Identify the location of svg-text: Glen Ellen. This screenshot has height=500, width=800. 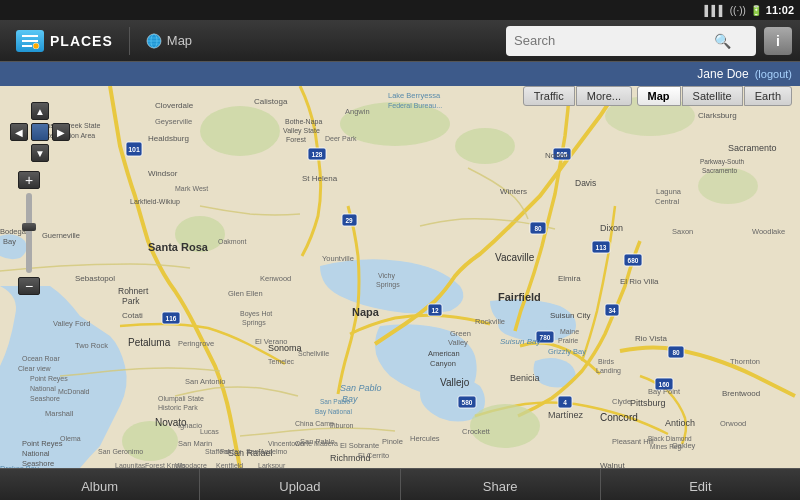
(246, 294).